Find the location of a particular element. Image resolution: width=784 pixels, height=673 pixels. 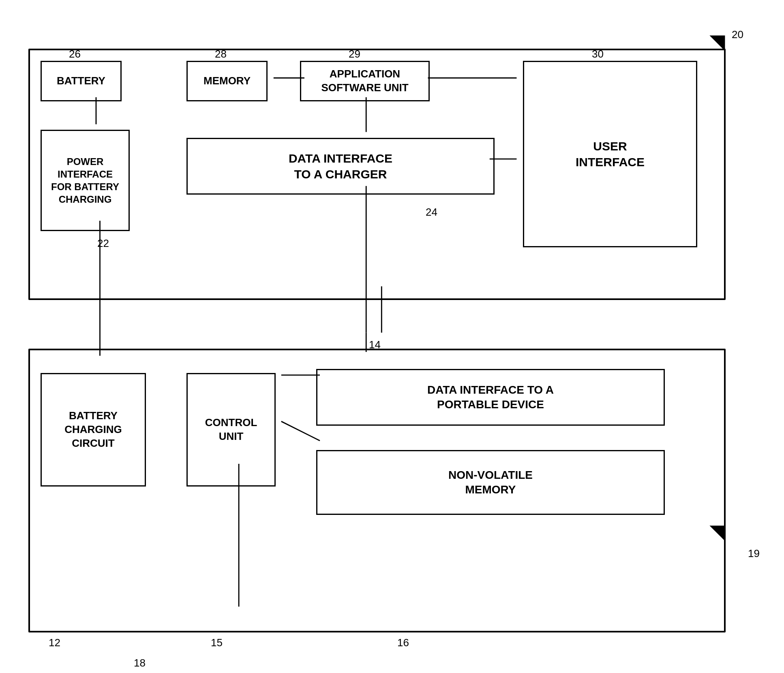

ref-20: 20 is located at coordinates (738, 35).